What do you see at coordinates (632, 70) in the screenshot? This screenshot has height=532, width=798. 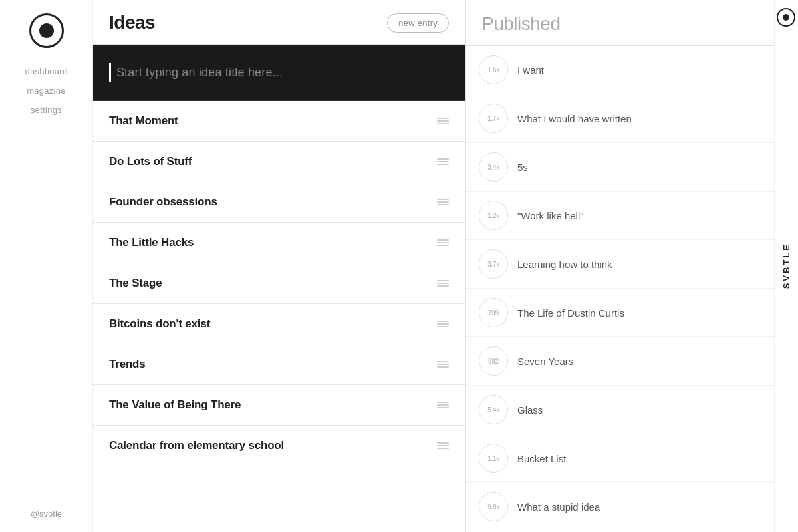 I see `published-item: 1.6k I want` at bounding box center [632, 70].